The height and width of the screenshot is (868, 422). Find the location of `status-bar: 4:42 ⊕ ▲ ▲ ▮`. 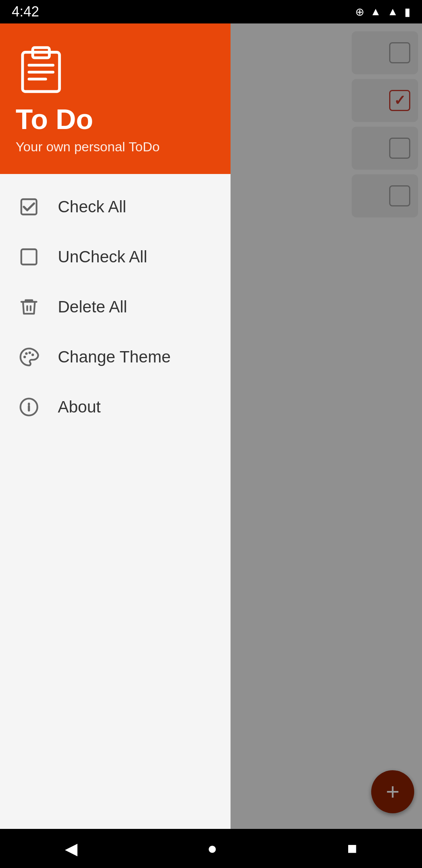

status-bar: 4:42 ⊕ ▲ ▲ ▮ is located at coordinates (211, 12).